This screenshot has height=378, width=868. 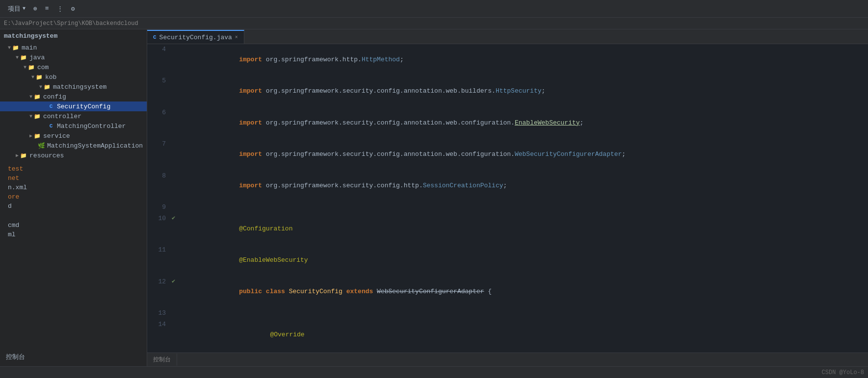 What do you see at coordinates (159, 292) in the screenshot?
I see `line-number: 12` at bounding box center [159, 292].